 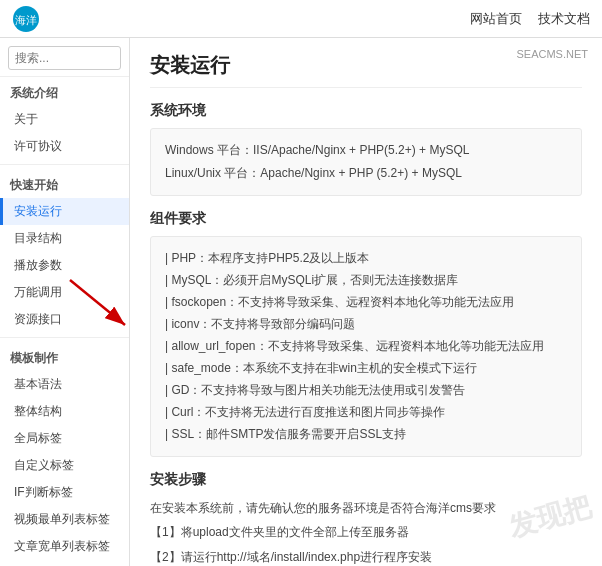 I want to click on header-nav: 网站首页 技术文档, so click(x=530, y=19).